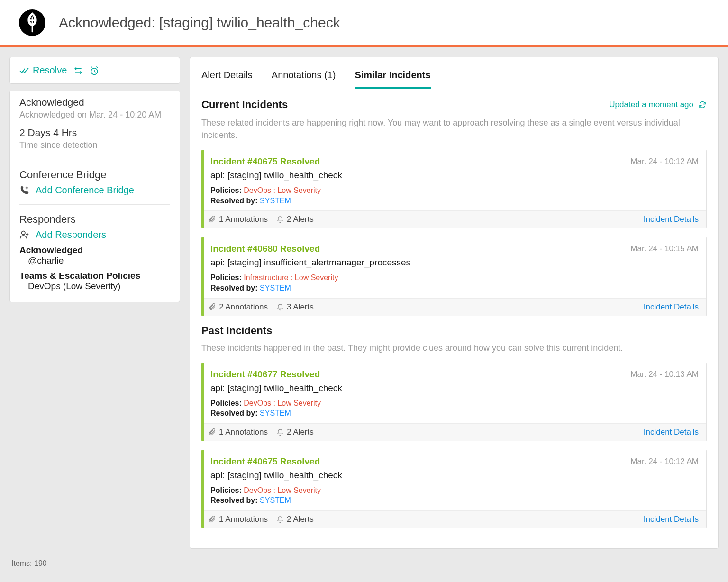  I want to click on add-responders-button: Add Responders, so click(95, 235).